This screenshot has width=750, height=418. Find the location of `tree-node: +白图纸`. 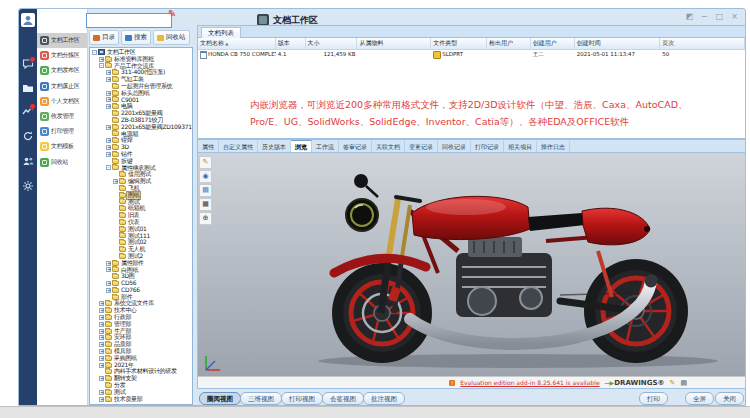

tree-node: +白图纸 is located at coordinates (141, 270).